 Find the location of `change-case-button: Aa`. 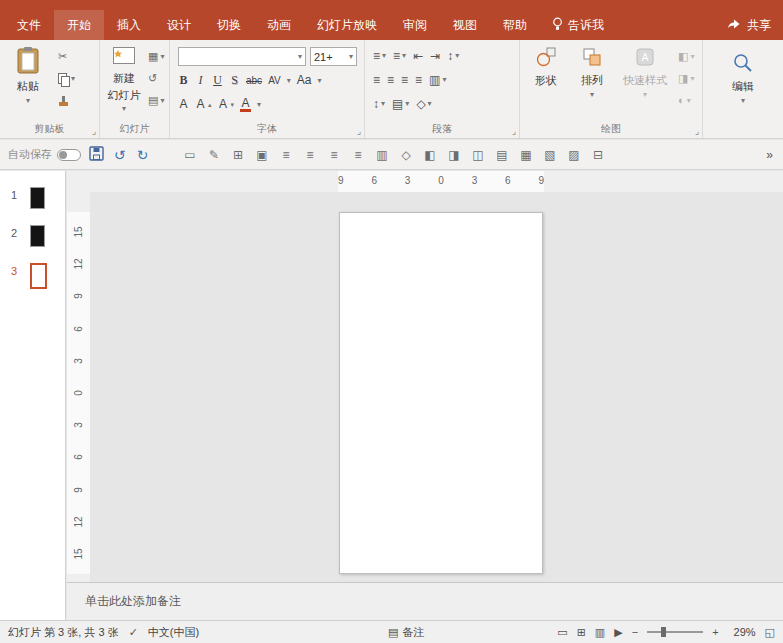

change-case-button: Aa is located at coordinates (304, 80).